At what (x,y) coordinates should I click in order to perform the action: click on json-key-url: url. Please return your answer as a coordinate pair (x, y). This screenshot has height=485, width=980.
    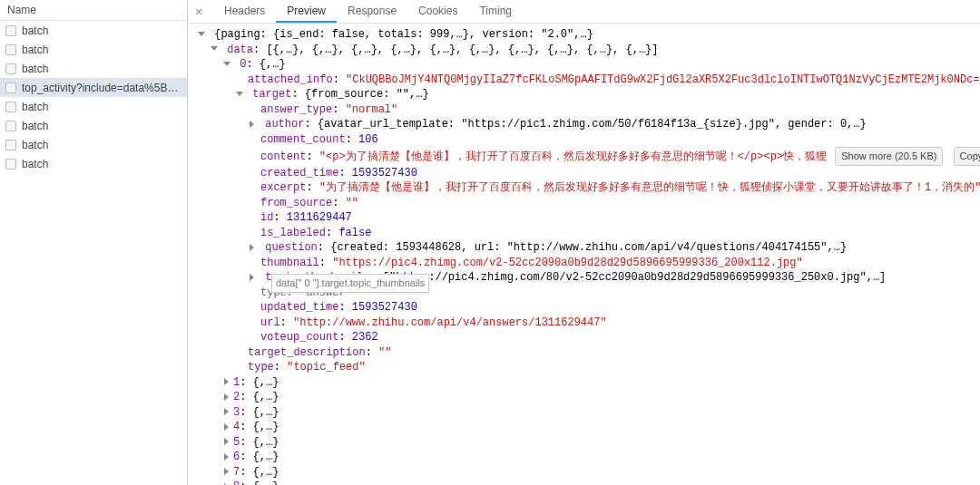
    Looking at the image, I should click on (270, 323).